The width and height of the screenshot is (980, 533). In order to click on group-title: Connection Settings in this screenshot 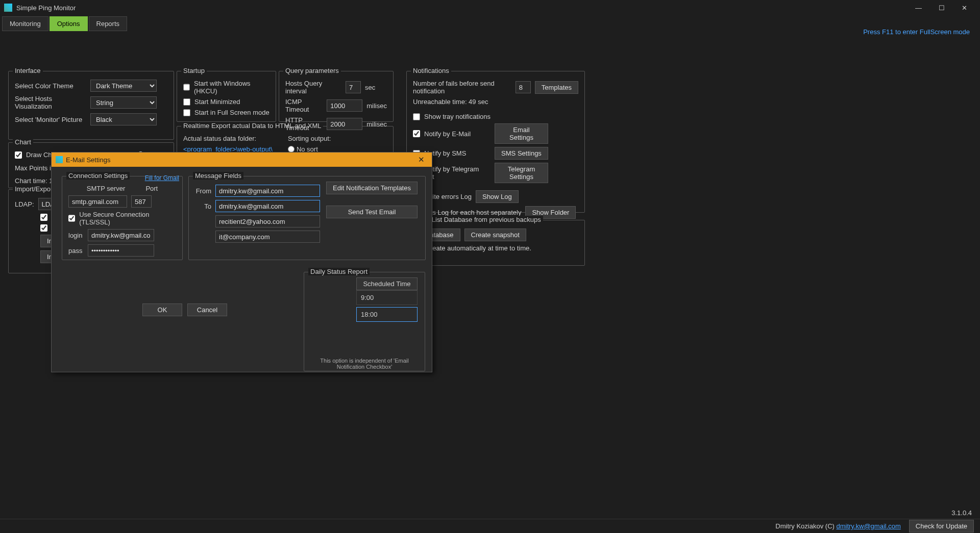, I will do `click(98, 175)`.